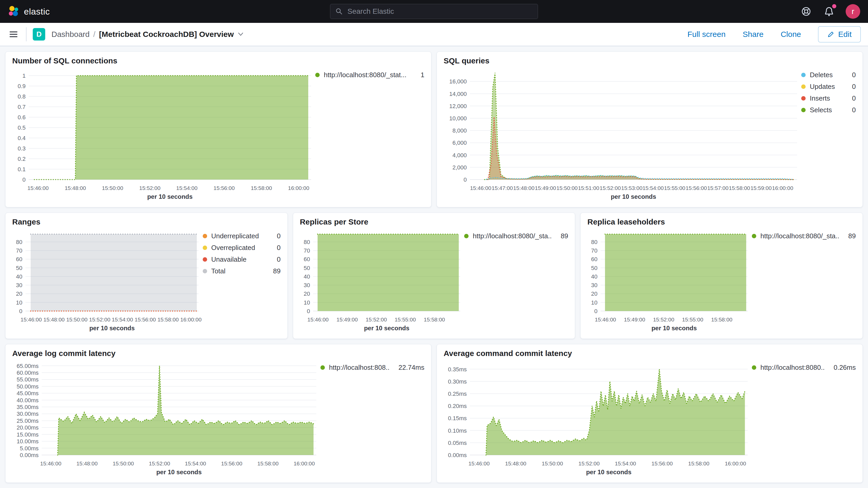 This screenshot has width=868, height=488. What do you see at coordinates (28, 421) in the screenshot?
I see `svg-text: 25.00ms` at bounding box center [28, 421].